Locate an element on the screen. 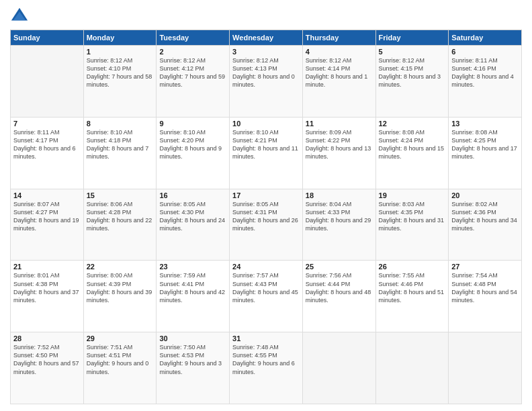  day-detail: Sunrise: 7:56 AMSunset: 4:44 PMDaylight:… is located at coordinates (339, 287).